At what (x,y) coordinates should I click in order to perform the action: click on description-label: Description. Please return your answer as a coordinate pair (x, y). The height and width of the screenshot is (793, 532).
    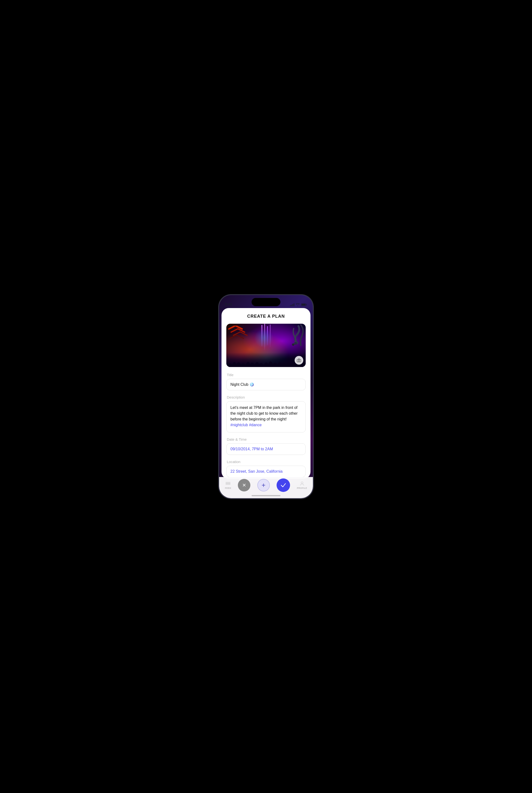
    Looking at the image, I should click on (266, 397).